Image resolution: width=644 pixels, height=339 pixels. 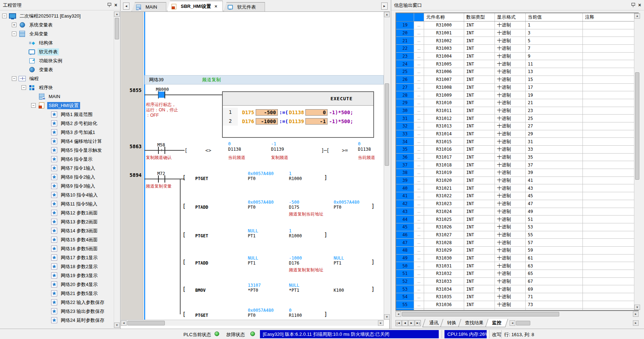 I want to click on table-row: 26 ... R31007 INT 十进制 15, so click(x=517, y=80).